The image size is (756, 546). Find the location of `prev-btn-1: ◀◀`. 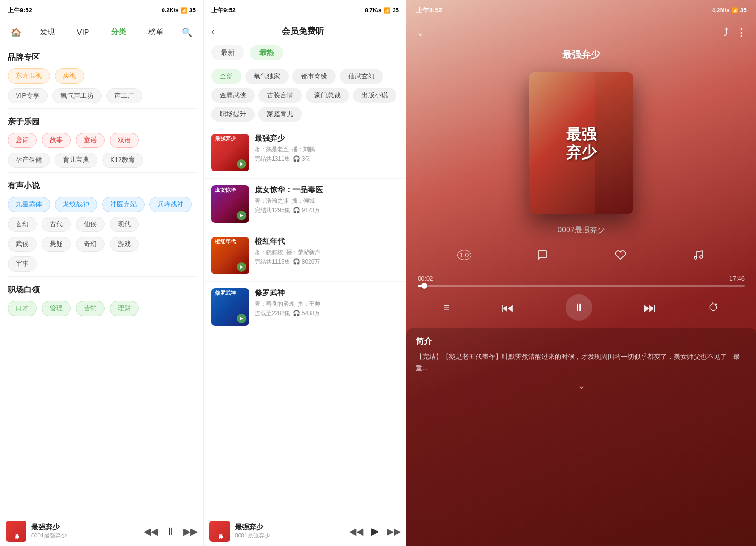

prev-btn-1: ◀◀ is located at coordinates (151, 531).